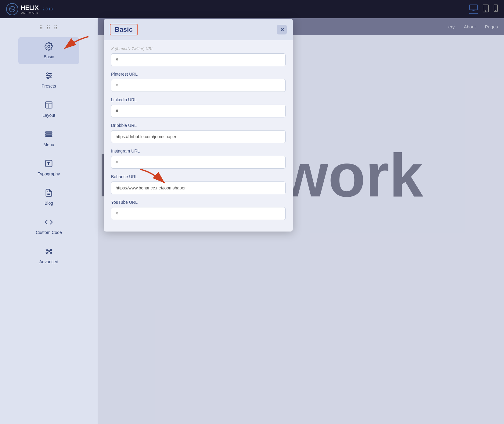 The width and height of the screenshot is (504, 424). What do you see at coordinates (198, 210) in the screenshot?
I see `form-group-youtube: YouTube URL` at bounding box center [198, 210].